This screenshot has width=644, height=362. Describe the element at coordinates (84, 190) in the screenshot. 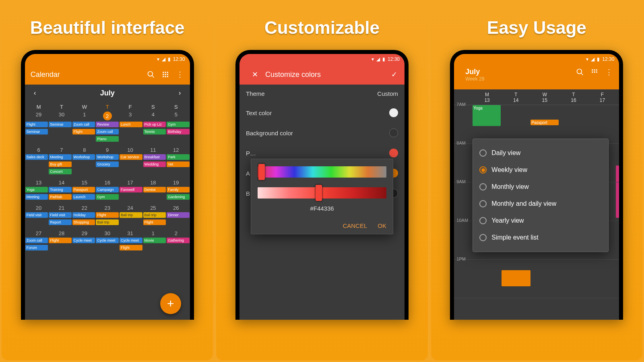

I see `event-chip: Passport` at that location.